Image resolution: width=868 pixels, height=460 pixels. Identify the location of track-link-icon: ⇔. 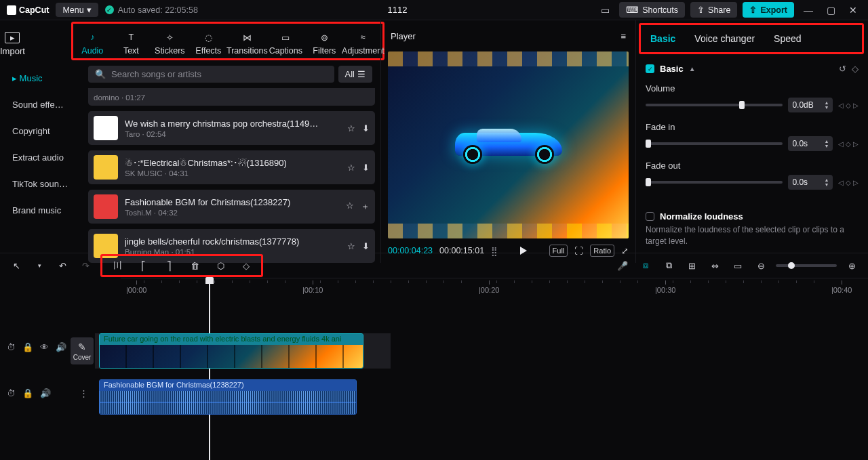
(715, 266).